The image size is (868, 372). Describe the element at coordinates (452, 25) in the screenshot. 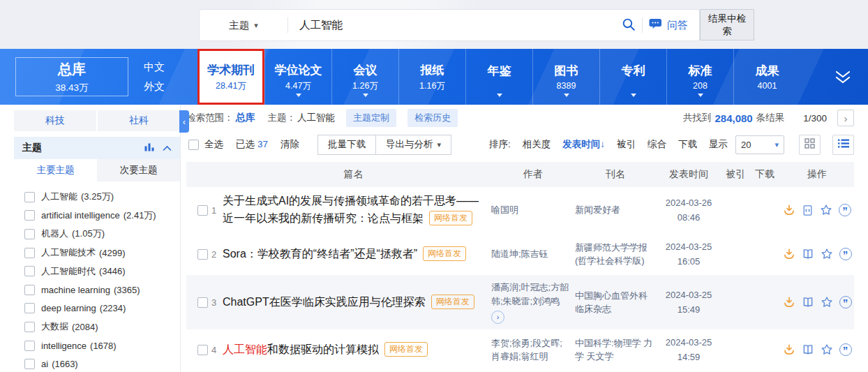

I see `search-input` at that location.